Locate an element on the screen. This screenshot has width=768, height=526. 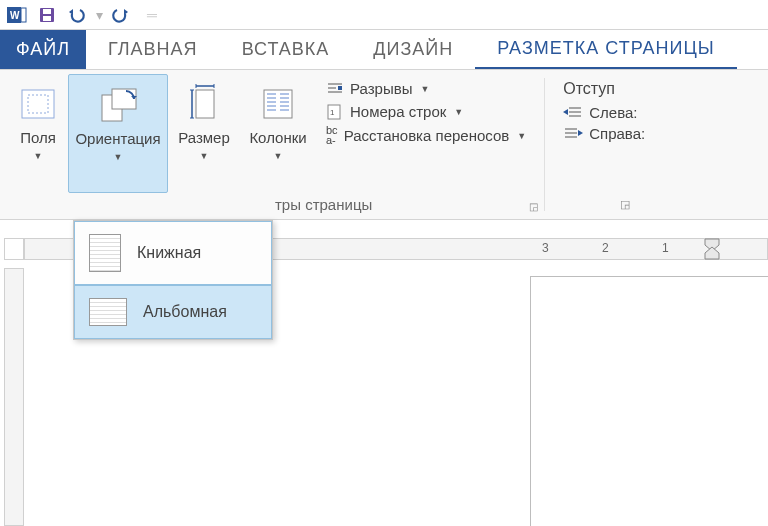
hyphenation-icon: bca- is located at coordinates (332, 136).